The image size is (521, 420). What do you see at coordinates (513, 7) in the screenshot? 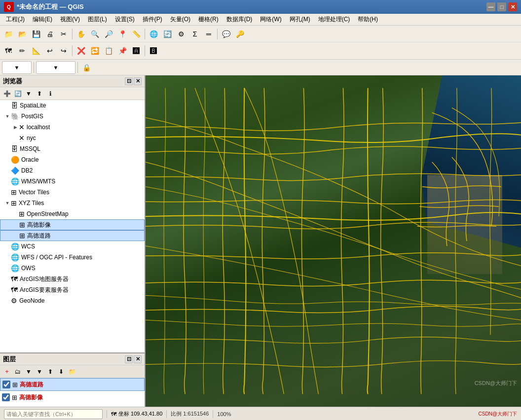
I see `close-button: ✕` at bounding box center [513, 7].